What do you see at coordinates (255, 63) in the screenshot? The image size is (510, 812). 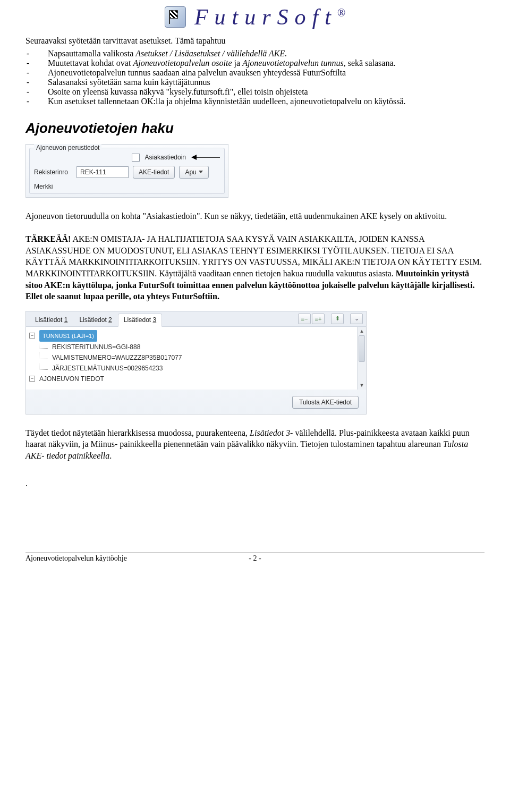 I see `list-item: - Muutettavat kohdat ovat Ajoneuvotietop…` at bounding box center [255, 63].